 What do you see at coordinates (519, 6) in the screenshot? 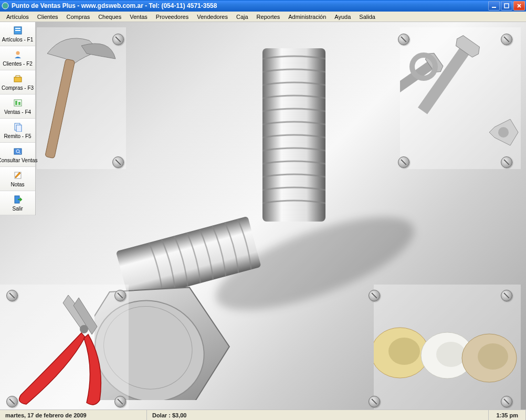
I see `close-button` at bounding box center [519, 6].